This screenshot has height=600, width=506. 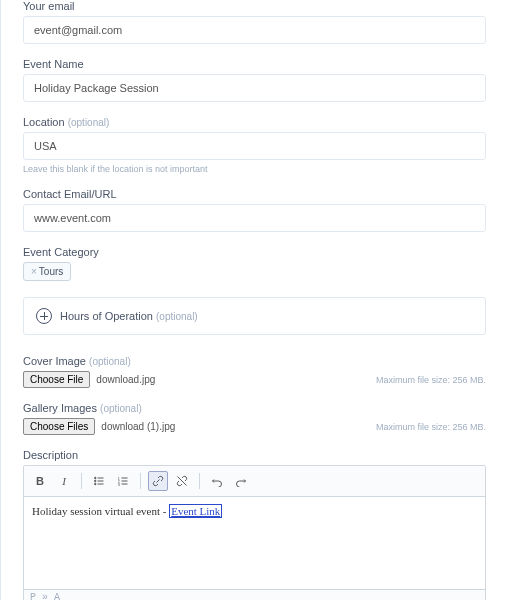 What do you see at coordinates (123, 481) in the screenshot?
I see `numbered-list-button: 123` at bounding box center [123, 481].